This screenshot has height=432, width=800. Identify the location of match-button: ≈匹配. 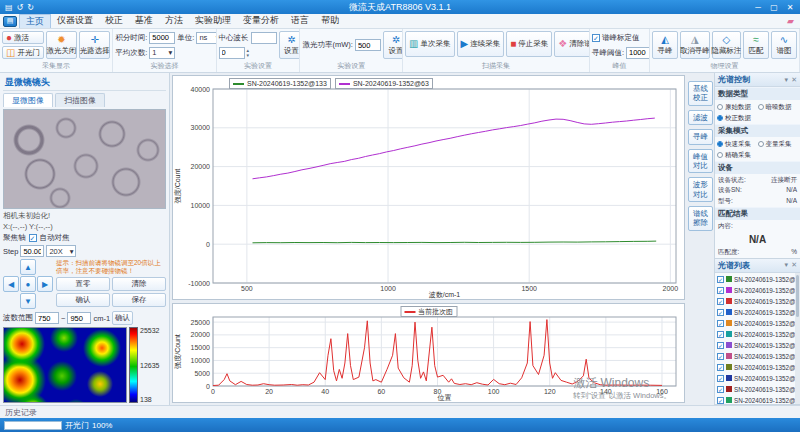
(756, 45).